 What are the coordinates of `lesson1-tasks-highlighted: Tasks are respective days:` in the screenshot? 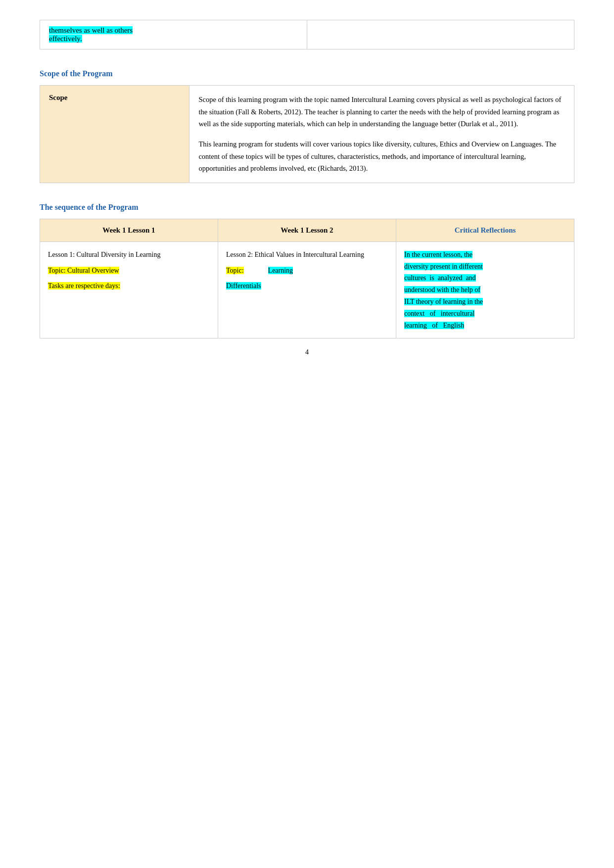 It's located at (84, 286).